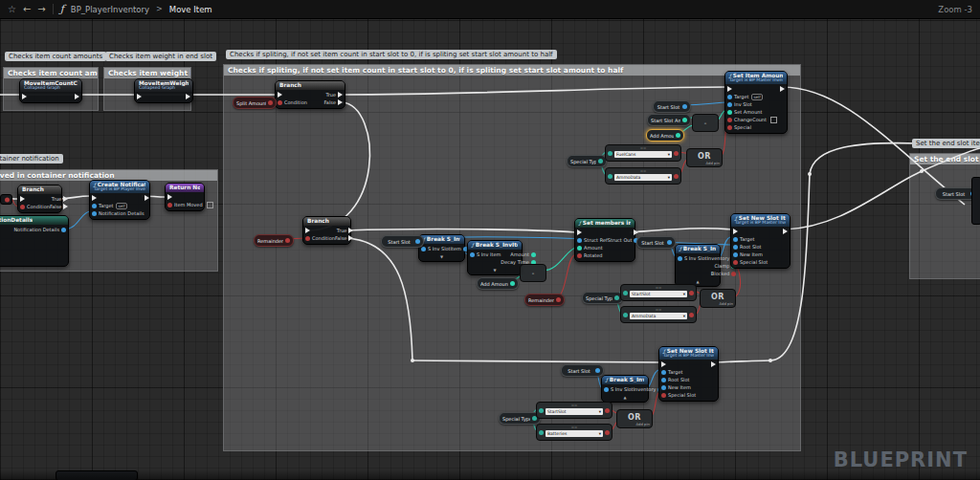  Describe the element at coordinates (27, 10) in the screenshot. I see `nav-back-icon: ←` at that location.